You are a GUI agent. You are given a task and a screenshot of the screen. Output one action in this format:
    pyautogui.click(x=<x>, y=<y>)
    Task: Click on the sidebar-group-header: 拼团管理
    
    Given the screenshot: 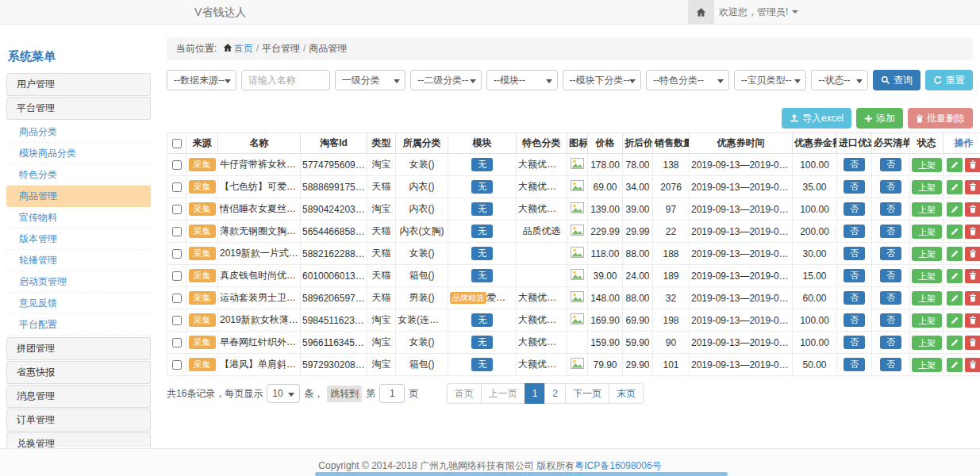 What is the action you would take?
    pyautogui.click(x=79, y=349)
    